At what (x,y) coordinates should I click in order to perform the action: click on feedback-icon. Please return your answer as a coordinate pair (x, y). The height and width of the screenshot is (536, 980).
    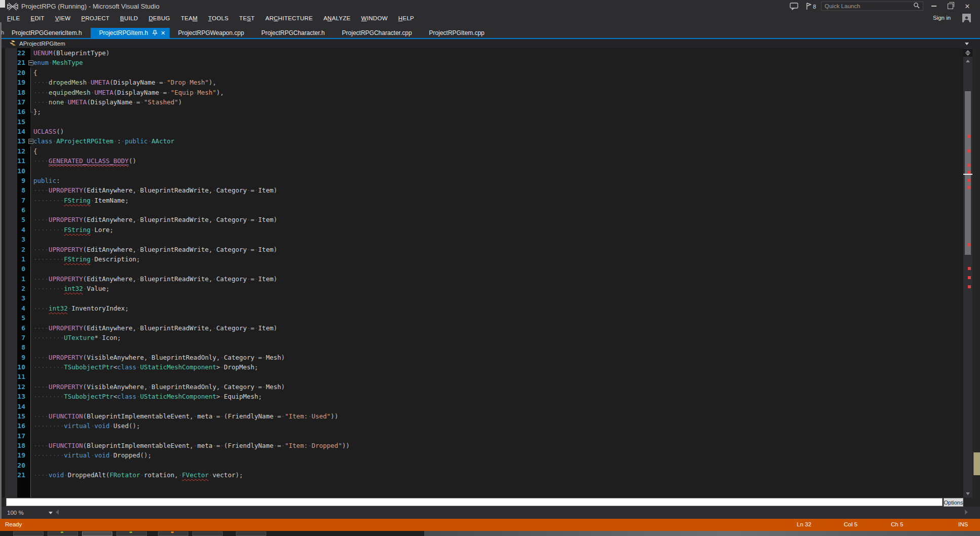
    Looking at the image, I should click on (794, 7).